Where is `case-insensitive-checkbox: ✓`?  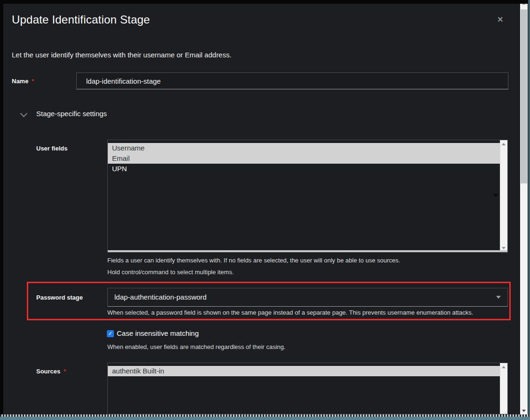 case-insensitive-checkbox: ✓ is located at coordinates (110, 334).